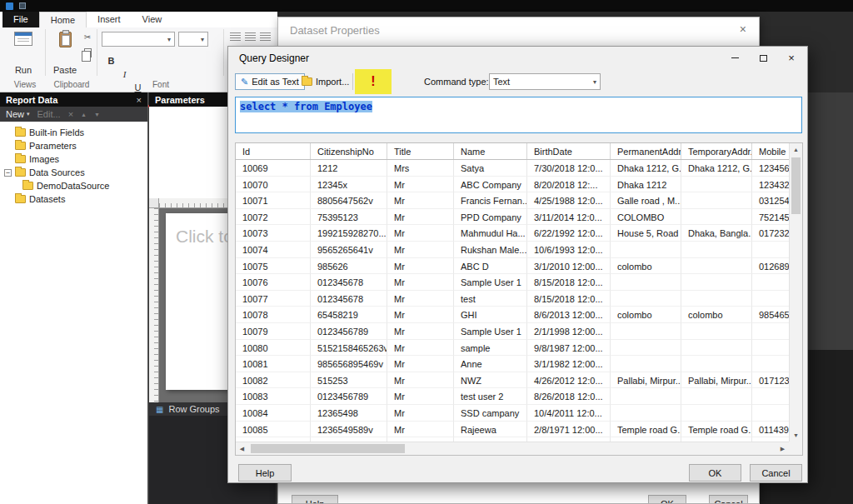 The height and width of the screenshot is (504, 853). Describe the element at coordinates (513, 332) in the screenshot. I see `table-row: 100790123456789MrSample User 12/1/1998 1…` at that location.